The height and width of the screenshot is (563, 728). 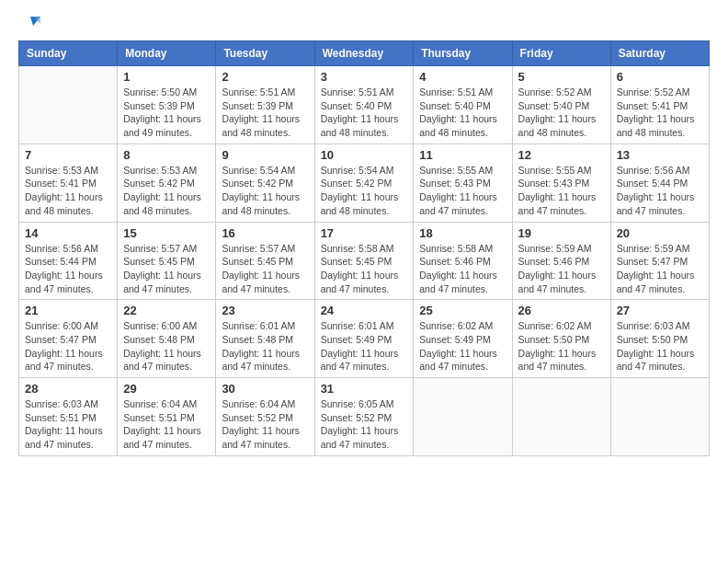 I want to click on day-number: 3, so click(x=364, y=77).